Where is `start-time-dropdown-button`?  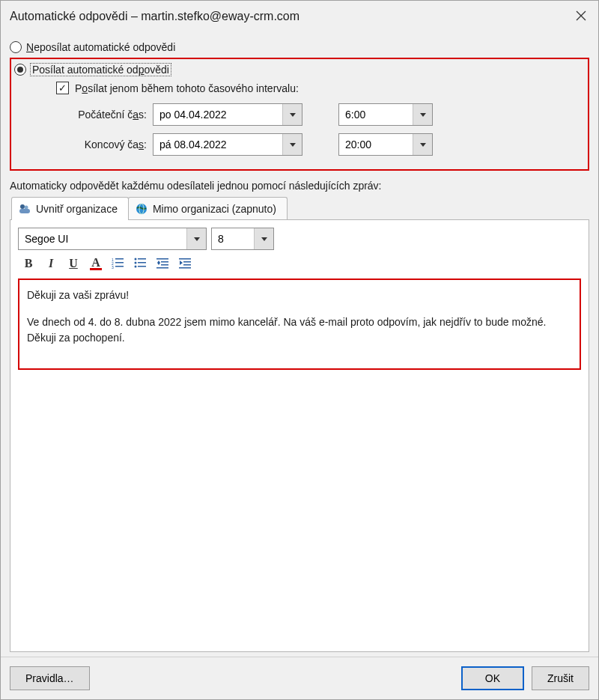
start-time-dropdown-button is located at coordinates (422, 115).